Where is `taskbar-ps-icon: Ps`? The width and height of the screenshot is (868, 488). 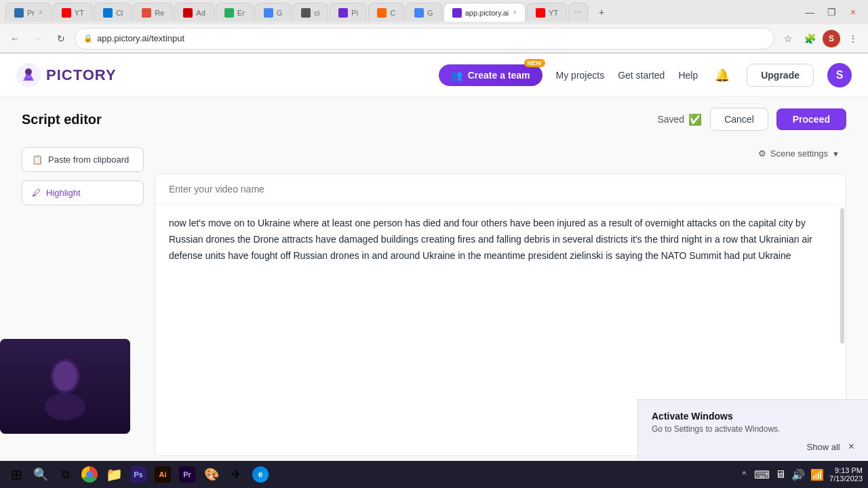 taskbar-ps-icon: Ps is located at coordinates (138, 474).